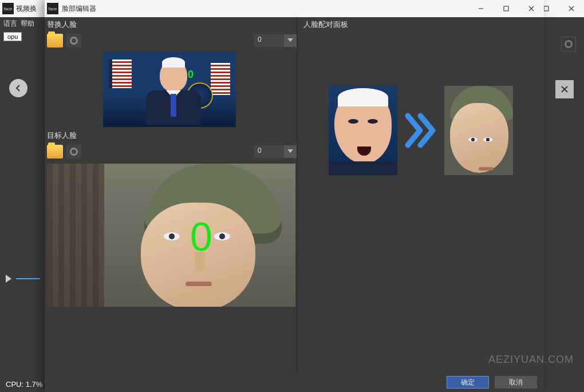 This screenshot has height=392, width=584. Describe the element at coordinates (506, 9) in the screenshot. I see `modal-maximize-button` at that location.